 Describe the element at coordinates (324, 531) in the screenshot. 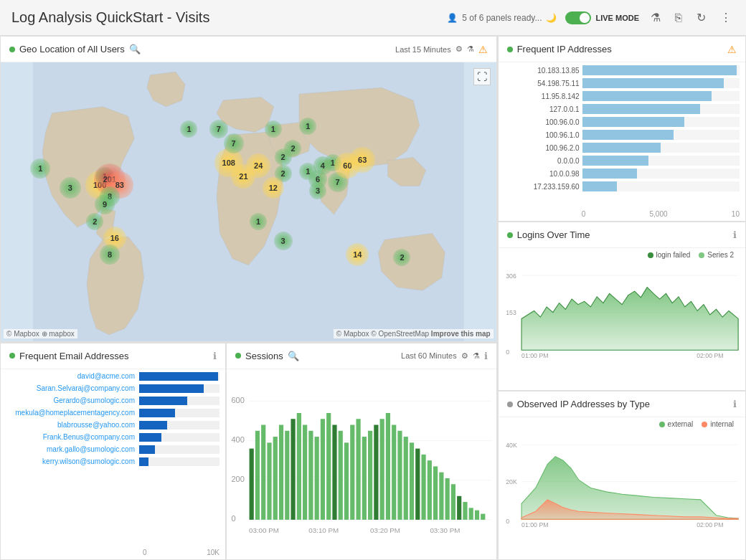

I see `svg-text: 03:10 PM` at that location.